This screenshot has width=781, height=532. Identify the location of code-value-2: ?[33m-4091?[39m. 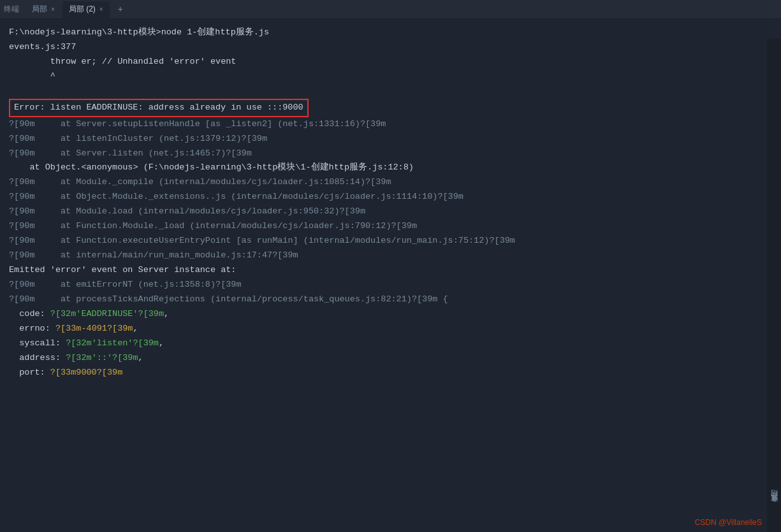
(94, 329).